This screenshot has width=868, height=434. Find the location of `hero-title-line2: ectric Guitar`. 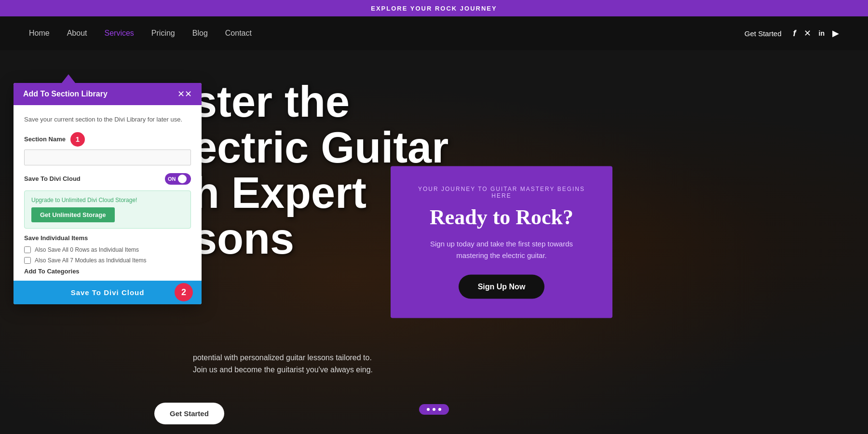

hero-title-line2: ectric Guitar is located at coordinates (321, 148).